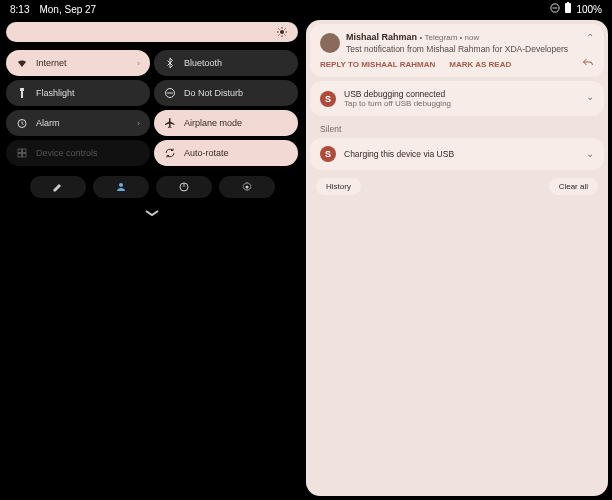  Describe the element at coordinates (236, 153) in the screenshot. I see `qs-label: Auto-rotate` at that location.